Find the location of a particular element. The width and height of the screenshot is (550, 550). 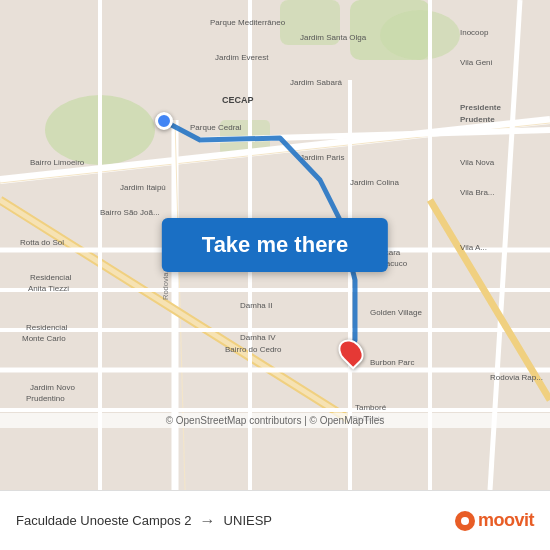

svg-text: Presidente is located at coordinates (480, 108).